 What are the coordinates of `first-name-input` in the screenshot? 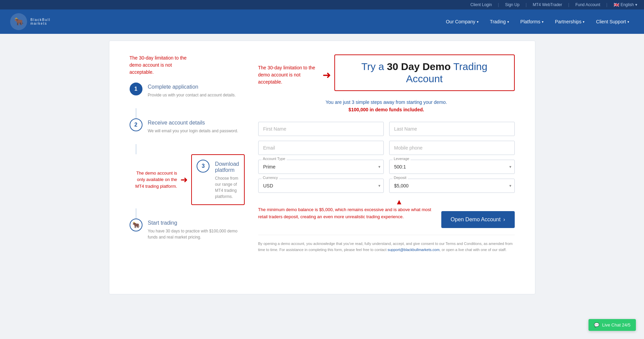 It's located at (321, 129).